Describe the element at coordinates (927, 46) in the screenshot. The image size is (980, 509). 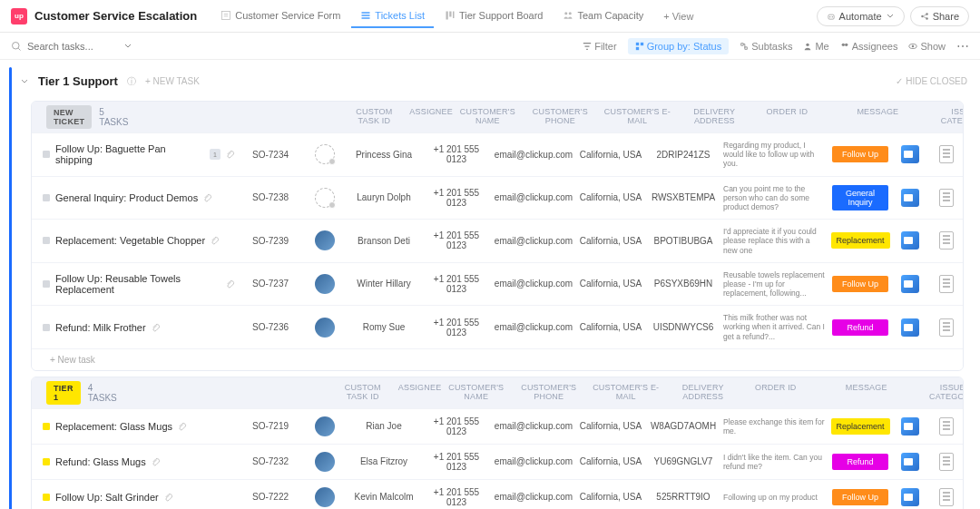
I see `show-button: Show` at that location.